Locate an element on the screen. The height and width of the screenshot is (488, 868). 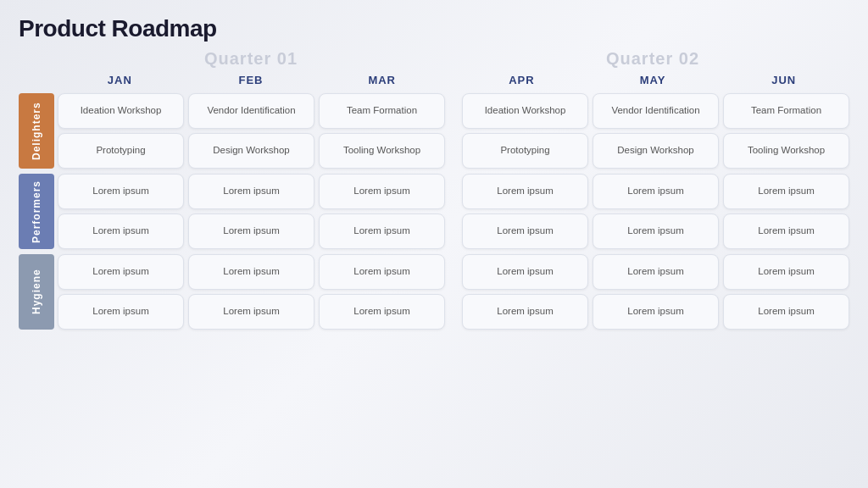
cell-2-0-5: Lorem ipsum is located at coordinates (787, 272).